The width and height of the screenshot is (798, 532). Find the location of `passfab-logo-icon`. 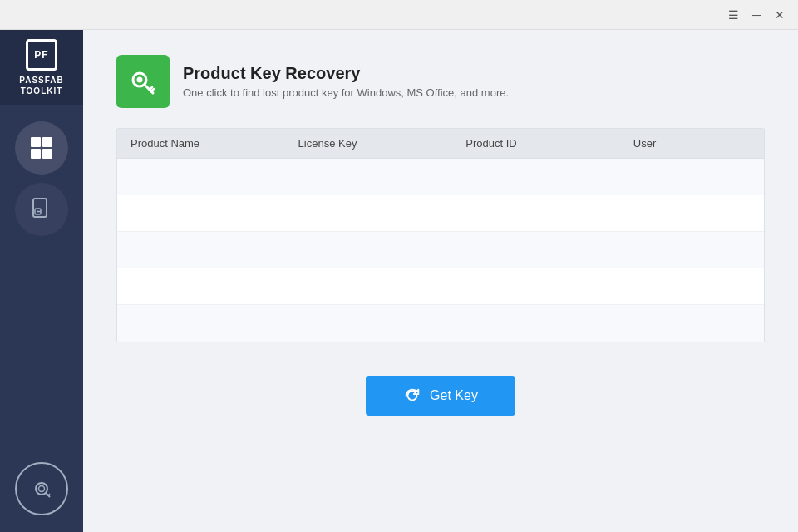

passfab-logo-icon is located at coordinates (42, 55).